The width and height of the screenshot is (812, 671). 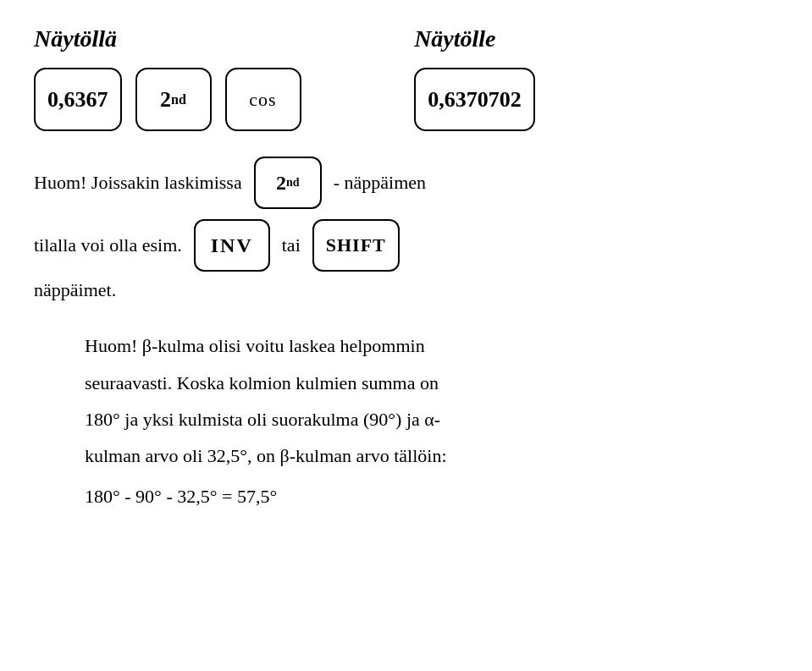 I want to click on huom1-text: Huom! Joissakin laskimissa, so click(x=138, y=183).